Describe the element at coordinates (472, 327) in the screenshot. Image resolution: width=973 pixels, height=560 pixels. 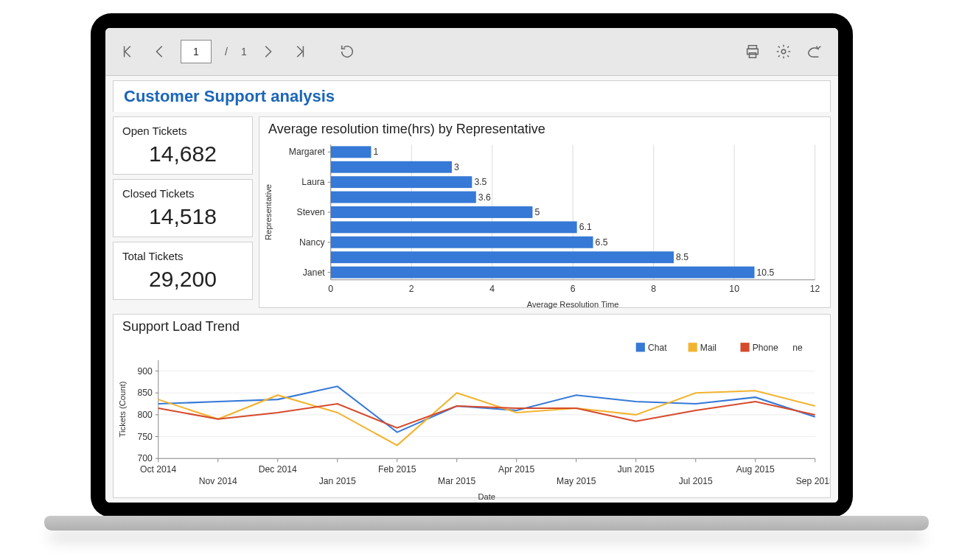
I see `line-chart-title: Support Load Trend` at that location.